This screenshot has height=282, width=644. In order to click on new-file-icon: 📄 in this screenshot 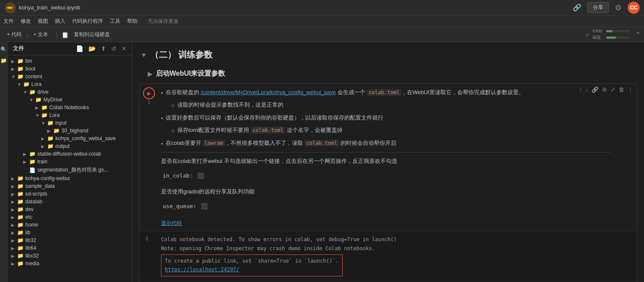, I will do `click(80, 49)`.